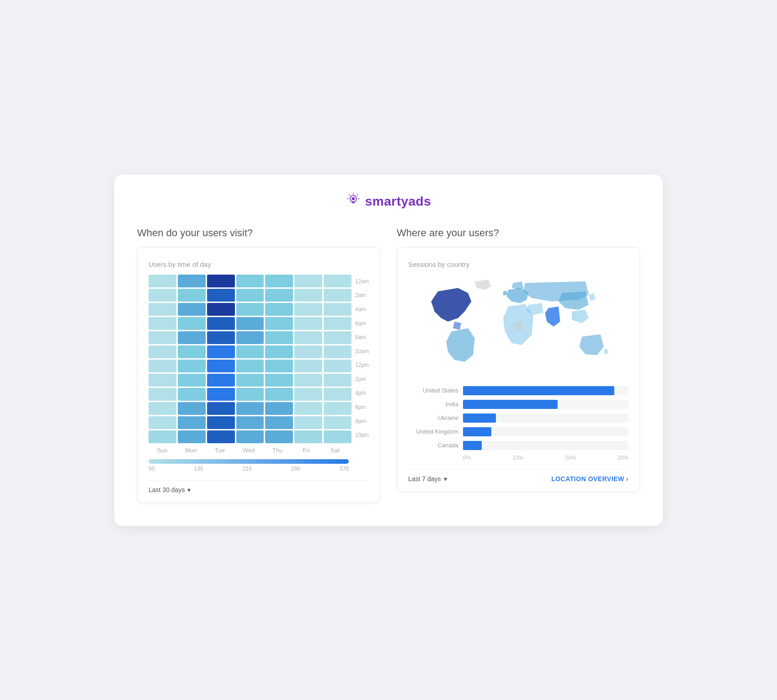 This screenshot has height=700, width=777. What do you see at coordinates (362, 435) in the screenshot?
I see `time-label: 10pm` at bounding box center [362, 435].